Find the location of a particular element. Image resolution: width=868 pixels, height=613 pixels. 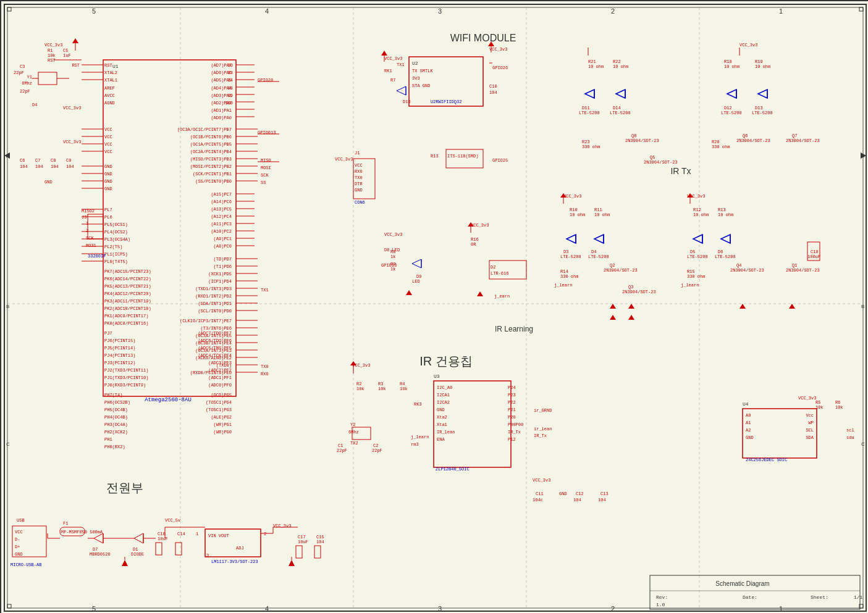

svg-text: 1.0 is located at coordinates (661, 605).